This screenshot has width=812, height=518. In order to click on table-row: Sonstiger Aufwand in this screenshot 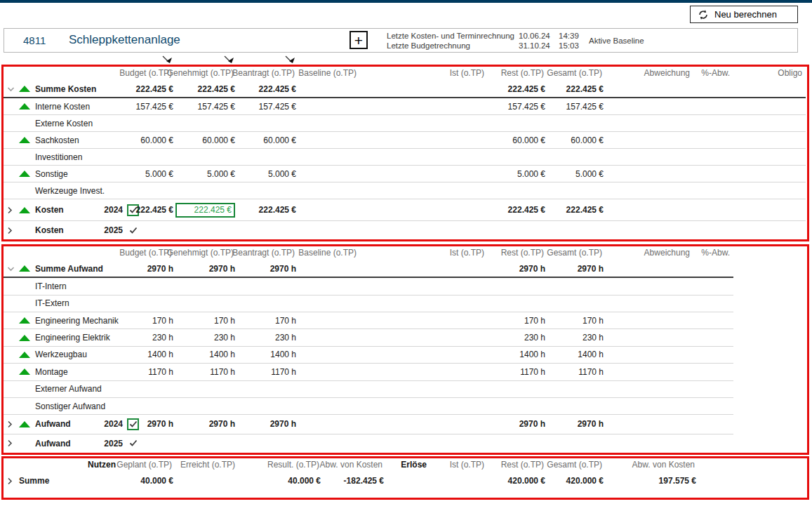, I will do `click(368, 406)`.